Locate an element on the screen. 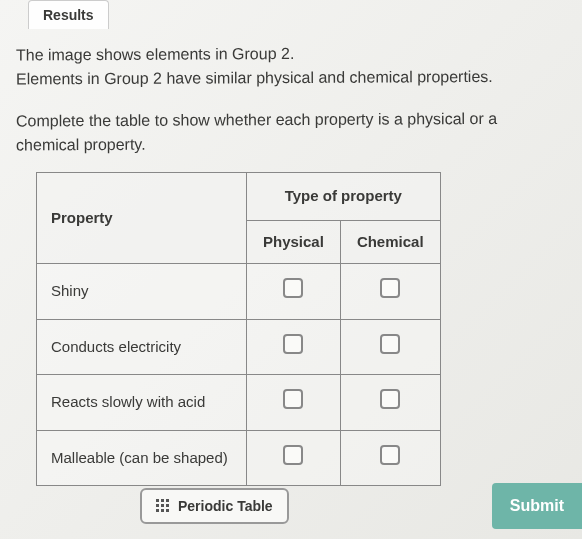 The width and height of the screenshot is (582, 539). property-label: Shiny is located at coordinates (142, 292).